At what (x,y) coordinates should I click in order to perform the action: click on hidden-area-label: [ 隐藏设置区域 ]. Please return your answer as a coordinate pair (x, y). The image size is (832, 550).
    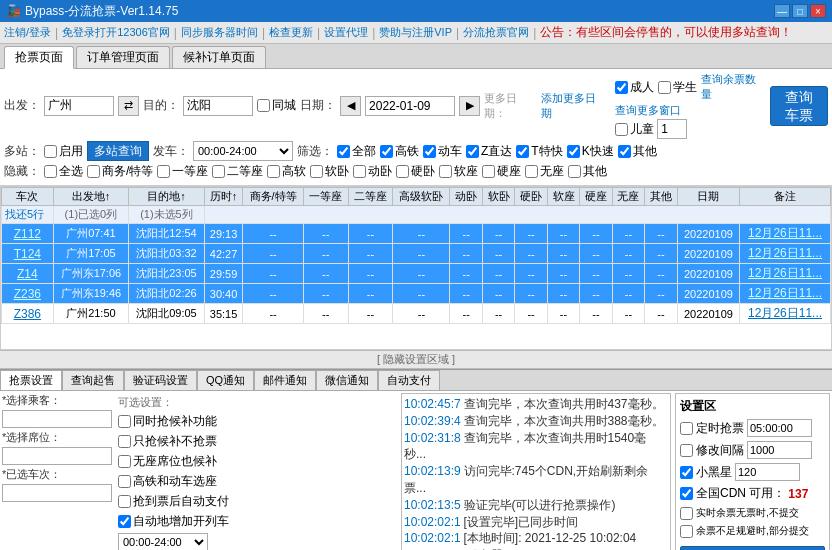
    Looking at the image, I should click on (416, 360).